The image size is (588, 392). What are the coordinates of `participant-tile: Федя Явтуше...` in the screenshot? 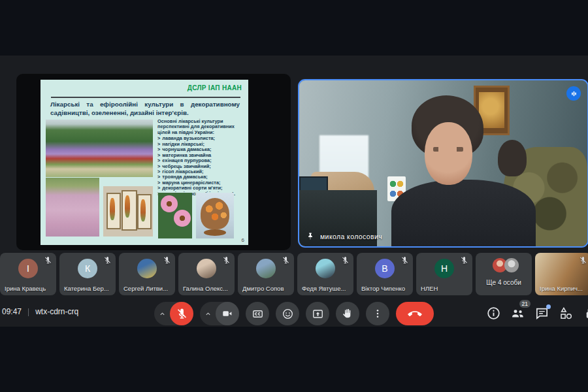 It's located at (325, 274).